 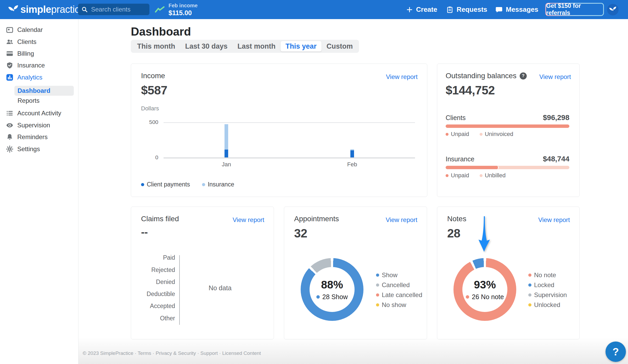 What do you see at coordinates (143, 185) in the screenshot?
I see `client-payments-dot` at bounding box center [143, 185].